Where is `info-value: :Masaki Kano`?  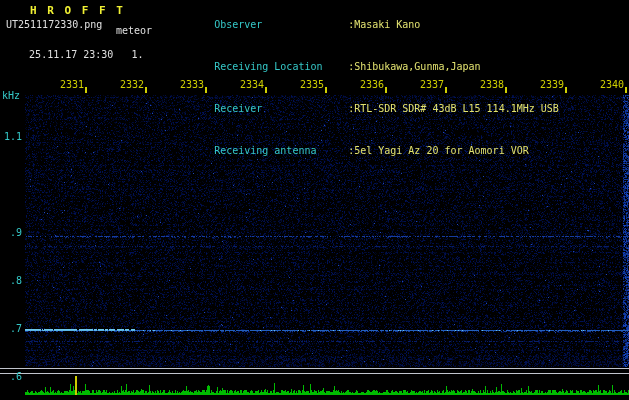 info-value: :Masaki Kano is located at coordinates (384, 24).